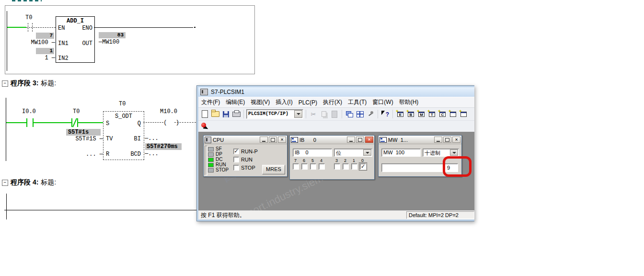 Image resolution: width=644 pixels, height=276 pixels. Describe the element at coordinates (349, 114) in the screenshot. I see `cascade-windows-button` at that location.